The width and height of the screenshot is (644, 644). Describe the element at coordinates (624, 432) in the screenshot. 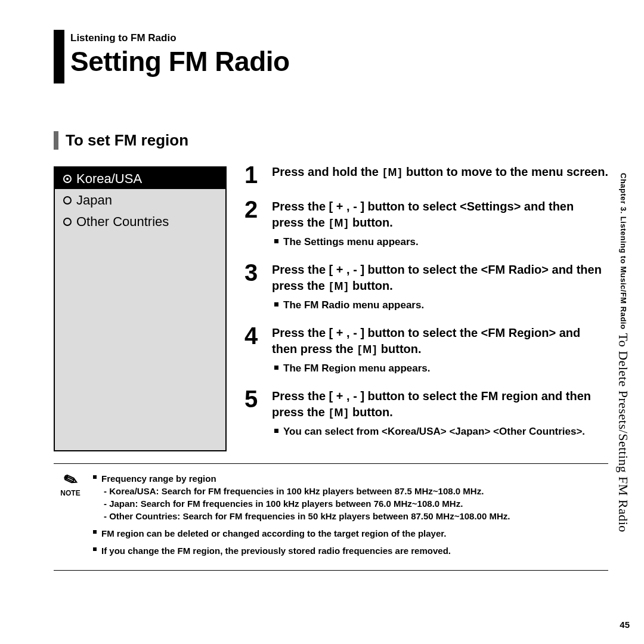

I see `chapter-section: To Delete Presets/Setting FM Radio` at that location.